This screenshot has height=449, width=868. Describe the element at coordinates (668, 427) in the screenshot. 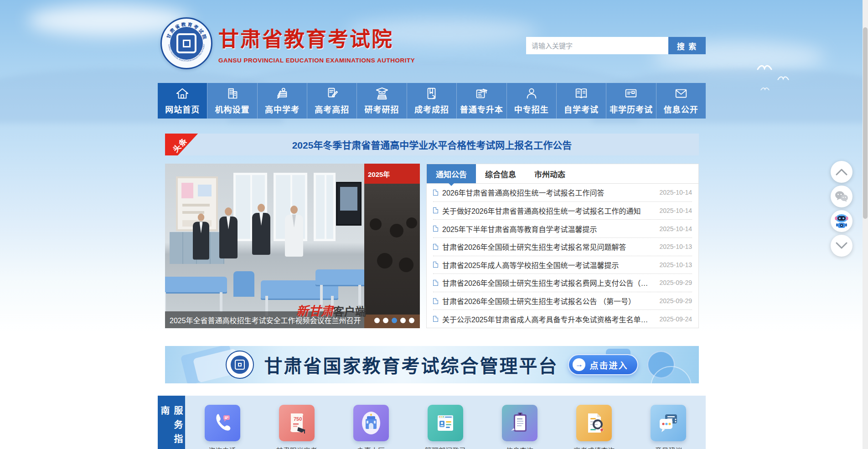

I see `service-feedback: 意见建议` at that location.